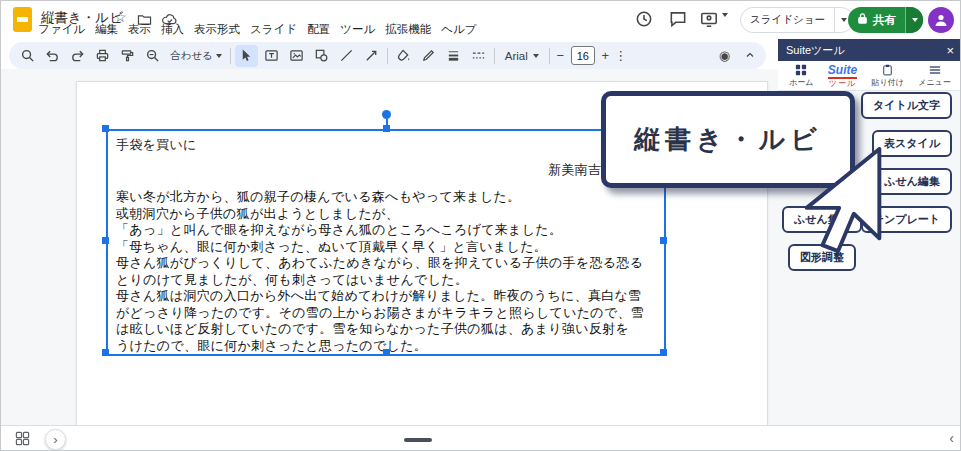 This screenshot has width=961, height=451. I want to click on body-line: 母さん狐は洞穴の入口から外へ出て始めてわけが解りました。昨夜のうちに、真白な雪, so click(388, 296).